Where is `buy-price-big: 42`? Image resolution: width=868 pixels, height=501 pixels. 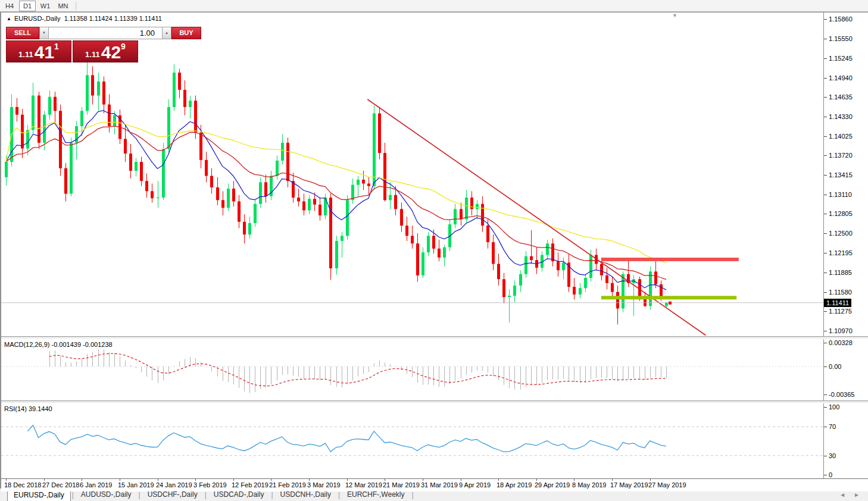 buy-price-big: 42 is located at coordinates (111, 52).